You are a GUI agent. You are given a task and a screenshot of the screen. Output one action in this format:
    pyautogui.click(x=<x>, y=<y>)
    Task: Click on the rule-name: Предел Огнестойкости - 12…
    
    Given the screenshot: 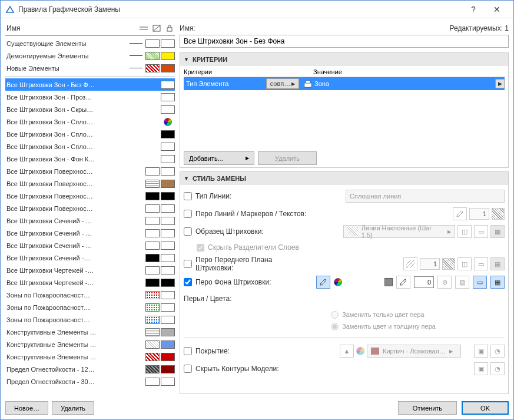 What is the action you would take?
    pyautogui.click(x=67, y=369)
    